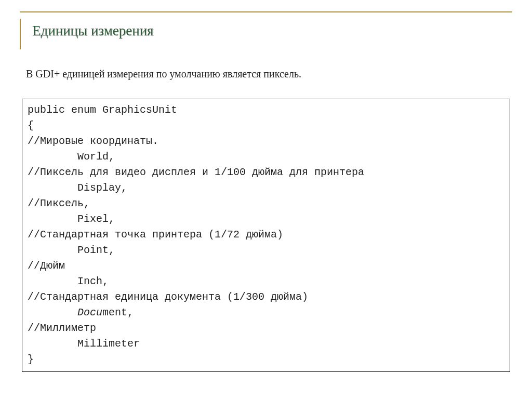 This screenshot has height=399, width=532. I want to click on code-line: Document,, so click(81, 313).